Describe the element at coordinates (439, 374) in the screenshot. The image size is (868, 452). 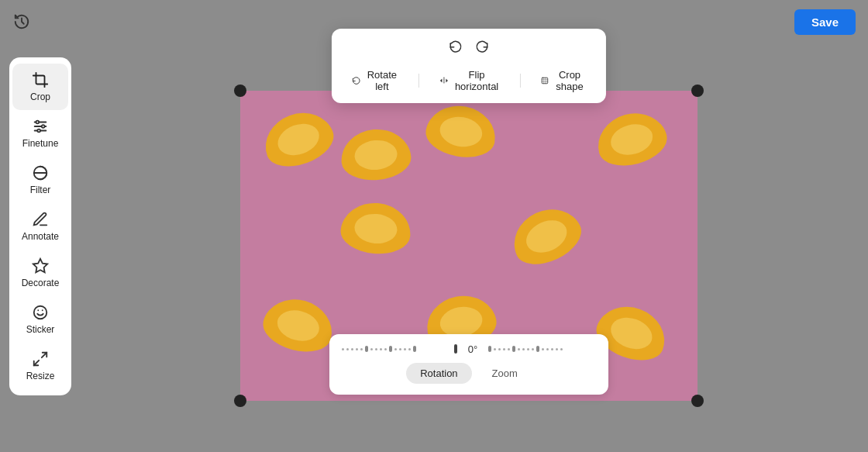
I see `tab-rotation: Rotation` at that location.